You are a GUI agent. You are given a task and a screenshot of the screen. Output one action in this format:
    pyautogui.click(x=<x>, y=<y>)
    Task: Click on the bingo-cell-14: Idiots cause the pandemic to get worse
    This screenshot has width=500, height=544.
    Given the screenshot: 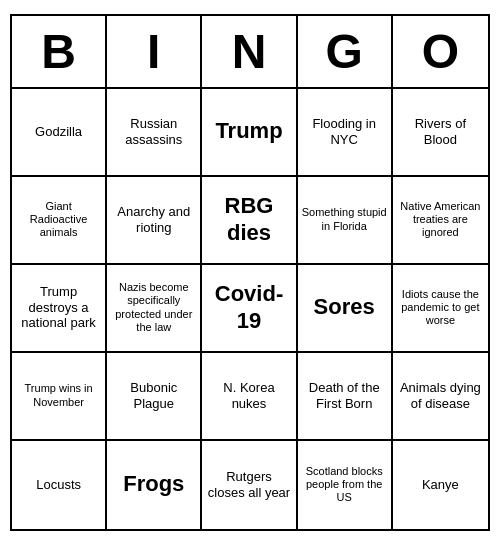 What is the action you would take?
    pyautogui.click(x=440, y=309)
    